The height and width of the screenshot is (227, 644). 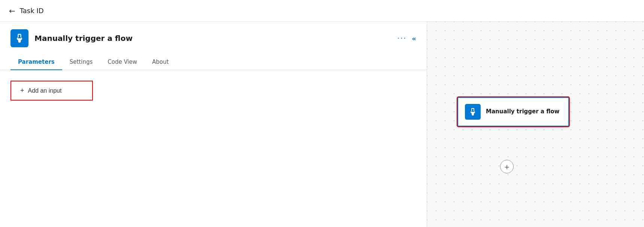 What do you see at coordinates (523, 112) in the screenshot?
I see `node-title: Manually trigger a flow` at bounding box center [523, 112].